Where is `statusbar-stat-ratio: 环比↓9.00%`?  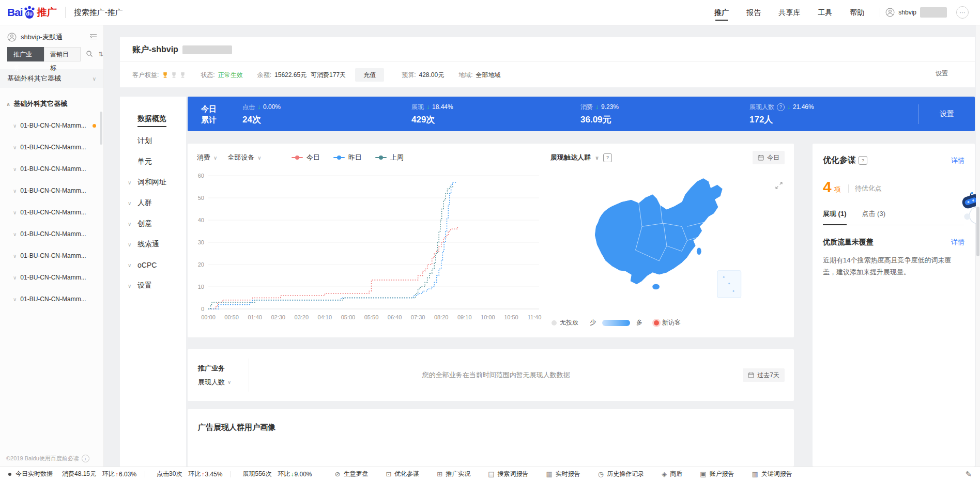
statusbar-stat-ratio: 环比↓9.00% is located at coordinates (295, 474).